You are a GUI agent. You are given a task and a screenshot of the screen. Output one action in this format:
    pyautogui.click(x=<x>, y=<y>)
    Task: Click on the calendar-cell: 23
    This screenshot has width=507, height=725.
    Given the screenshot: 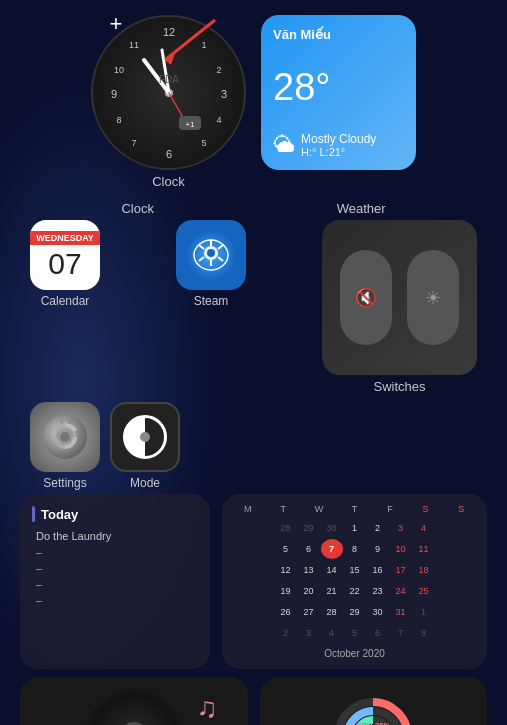 What is the action you would take?
    pyautogui.click(x=378, y=591)
    